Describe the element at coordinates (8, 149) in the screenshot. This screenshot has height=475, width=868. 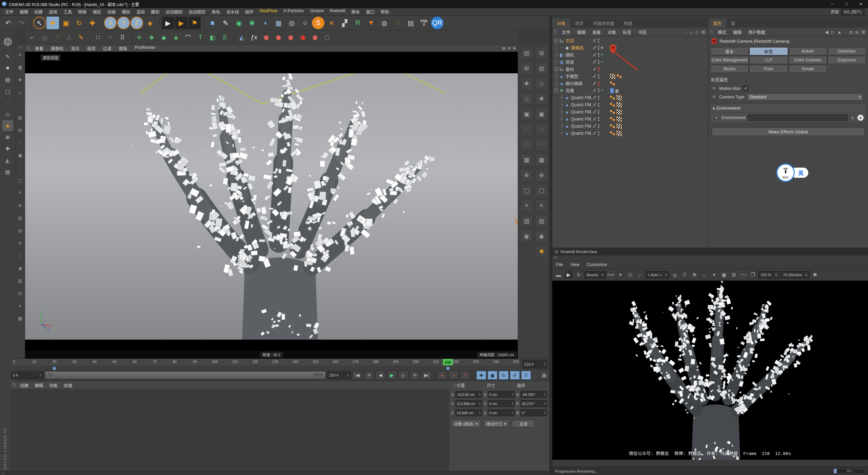
I see `snap-icon: ✚` at that location.